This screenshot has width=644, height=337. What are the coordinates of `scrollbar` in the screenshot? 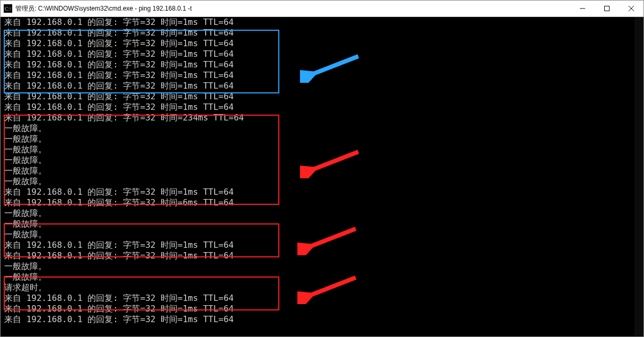 It's located at (639, 176).